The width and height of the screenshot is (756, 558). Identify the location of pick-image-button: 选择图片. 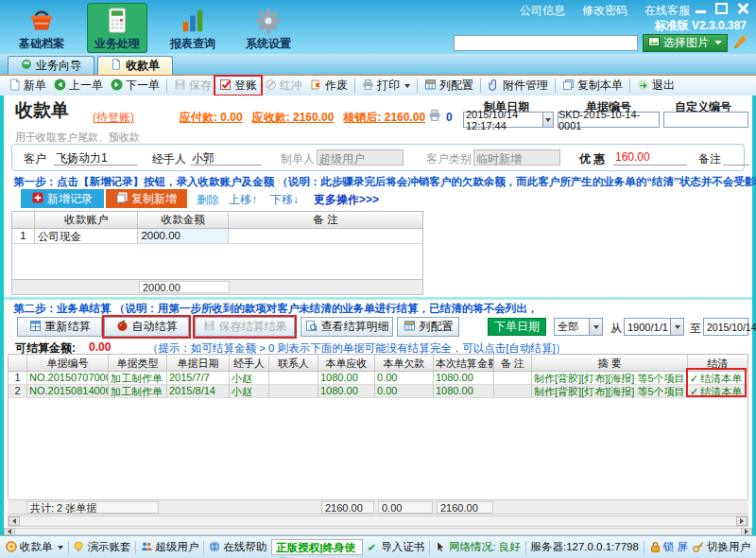
(685, 44).